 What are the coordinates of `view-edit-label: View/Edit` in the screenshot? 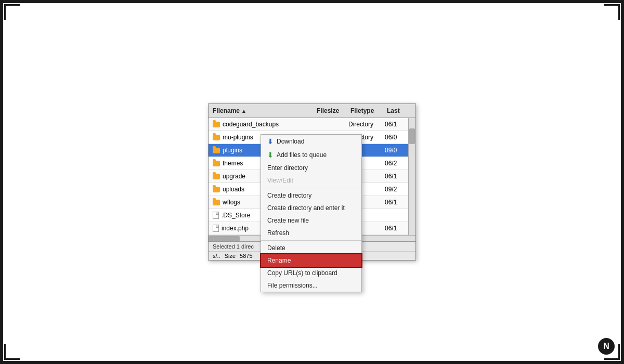 It's located at (280, 180).